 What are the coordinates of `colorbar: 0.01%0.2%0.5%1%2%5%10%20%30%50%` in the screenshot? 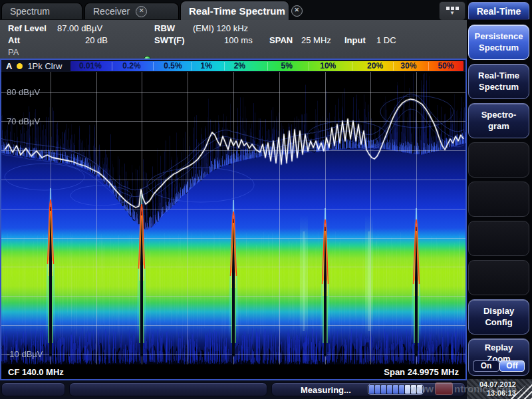 It's located at (267, 66).